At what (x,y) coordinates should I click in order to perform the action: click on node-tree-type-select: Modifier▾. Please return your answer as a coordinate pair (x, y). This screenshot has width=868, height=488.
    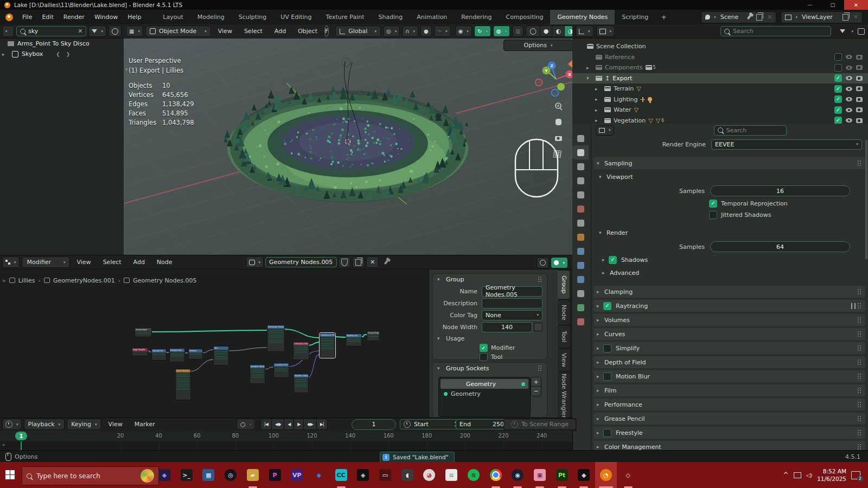
    Looking at the image, I should click on (46, 262).